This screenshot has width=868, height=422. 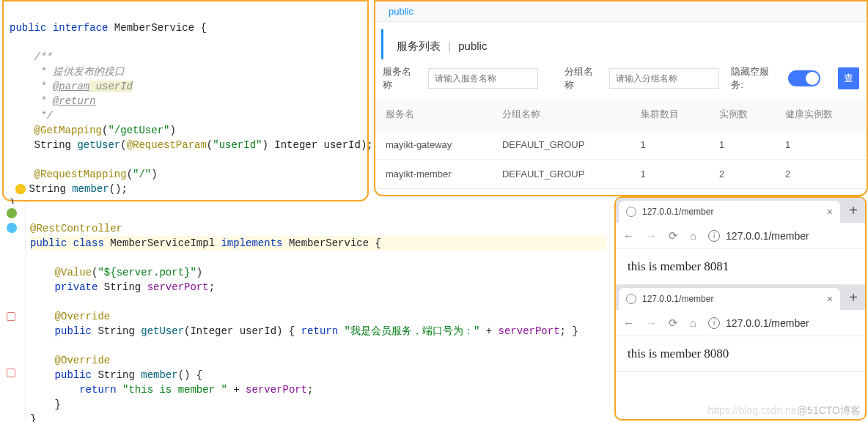 I want to click on table-row: mayikt-gateway DEFAULT_GROUP 1 1 1, so click(x=621, y=145).